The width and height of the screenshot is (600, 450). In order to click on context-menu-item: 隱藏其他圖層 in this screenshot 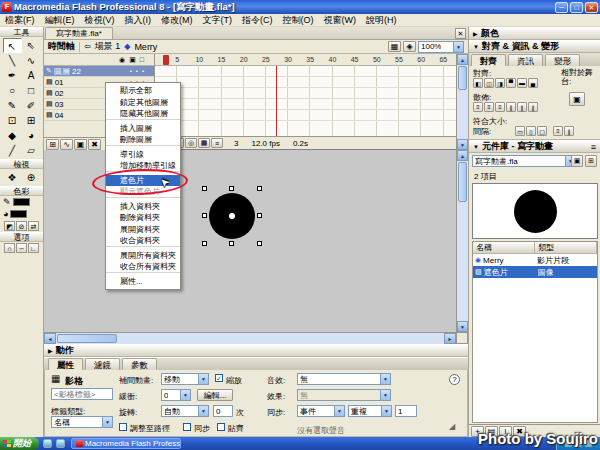, I will do `click(143, 114)`.